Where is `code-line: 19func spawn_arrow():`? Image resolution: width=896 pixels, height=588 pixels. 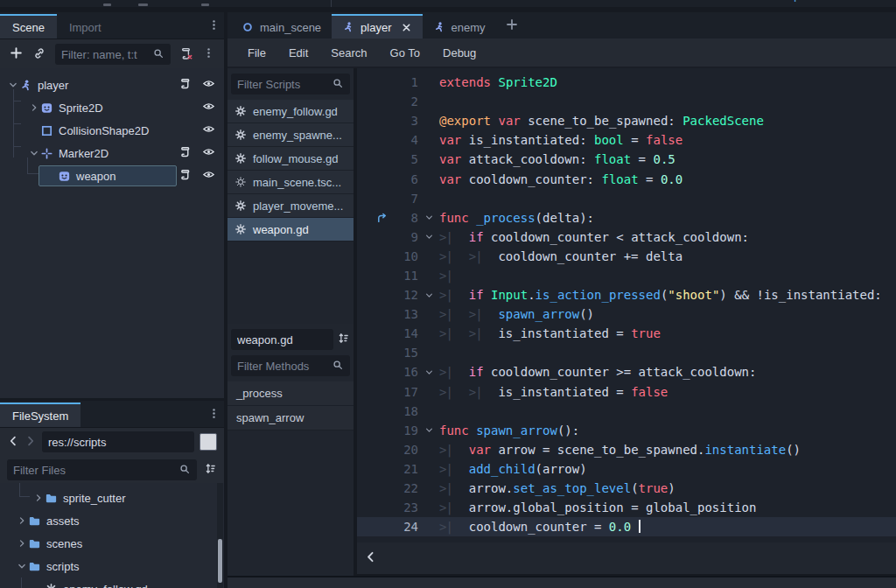 code-line: 19func spawn_arrow(): is located at coordinates (626, 430).